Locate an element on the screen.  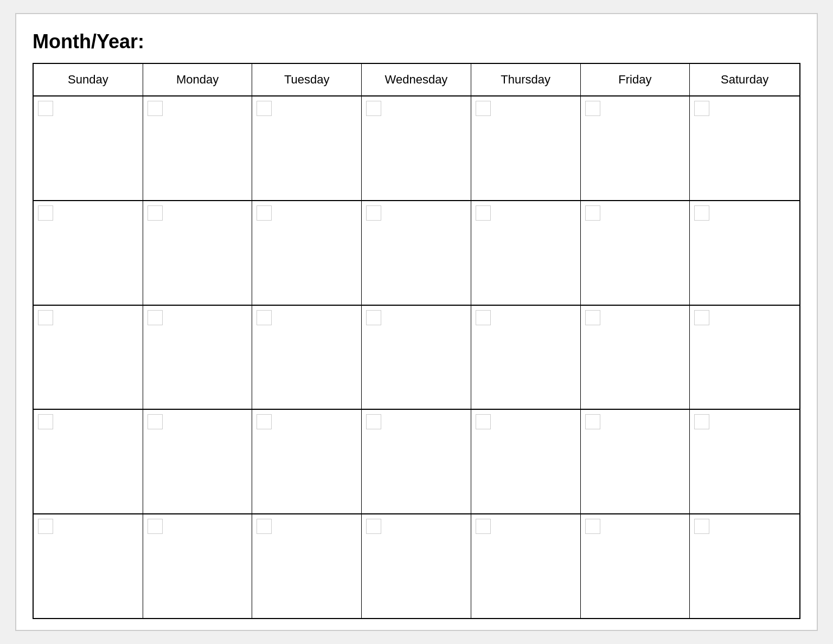
header-tuesday: Tuesday is located at coordinates (307, 80).